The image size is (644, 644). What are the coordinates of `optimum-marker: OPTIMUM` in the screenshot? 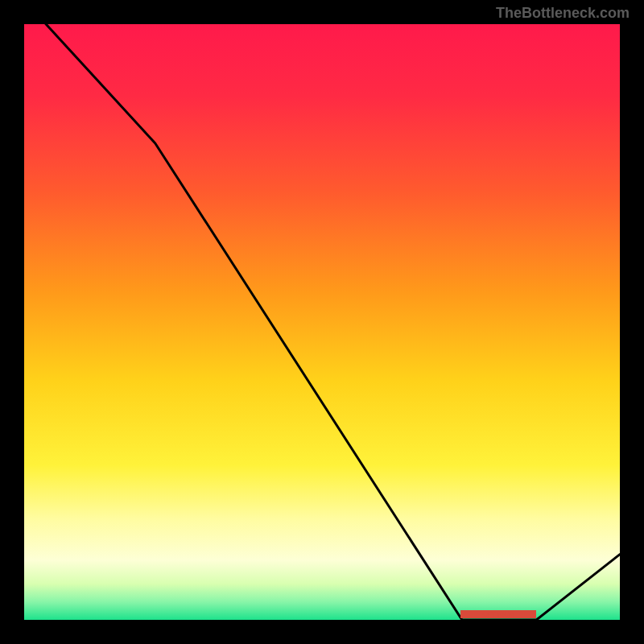 It's located at (499, 614).